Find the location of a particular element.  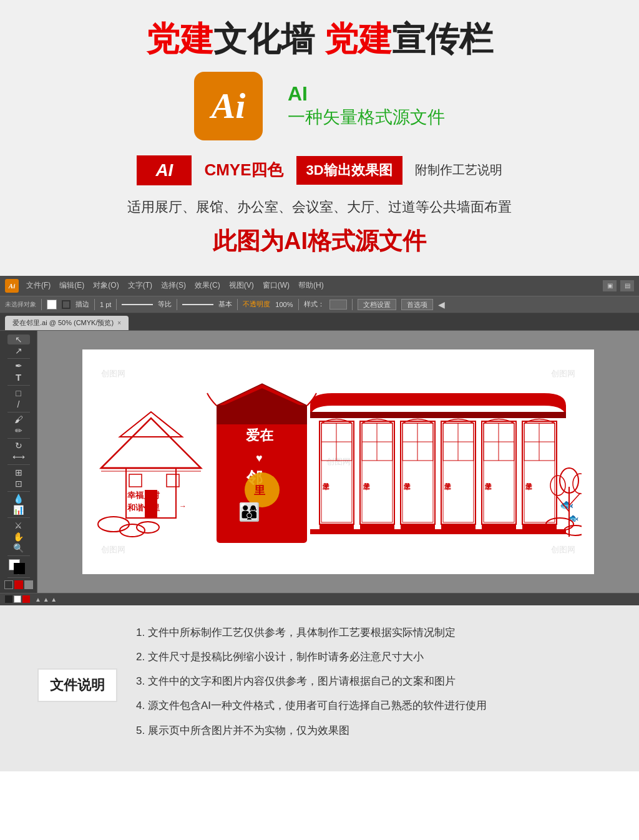

menu-file: 文件(F) is located at coordinates (39, 286).